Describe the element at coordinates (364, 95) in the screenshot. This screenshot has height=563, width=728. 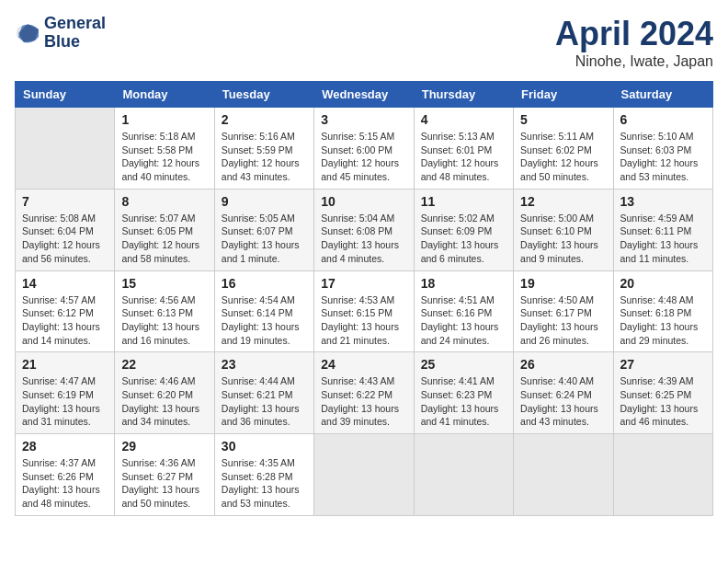
I see `column-header-wednesday: Wednesday` at that location.